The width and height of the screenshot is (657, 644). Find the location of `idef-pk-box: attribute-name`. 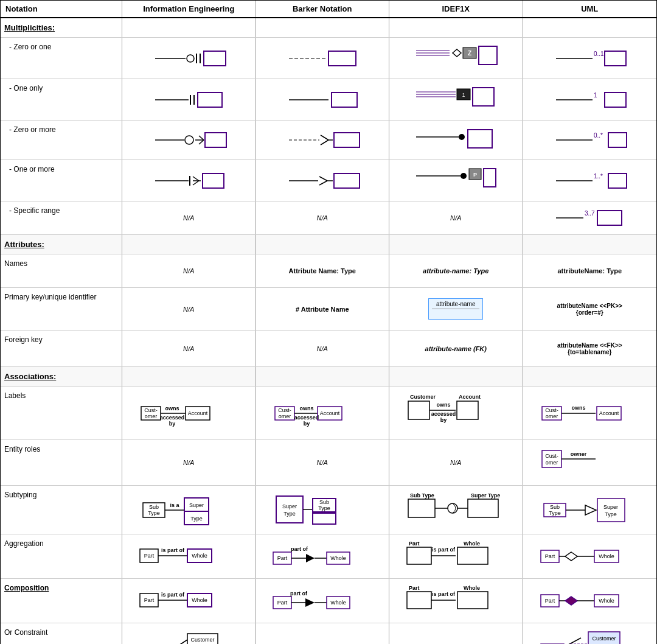

idef-pk-box: attribute-name is located at coordinates (456, 309).